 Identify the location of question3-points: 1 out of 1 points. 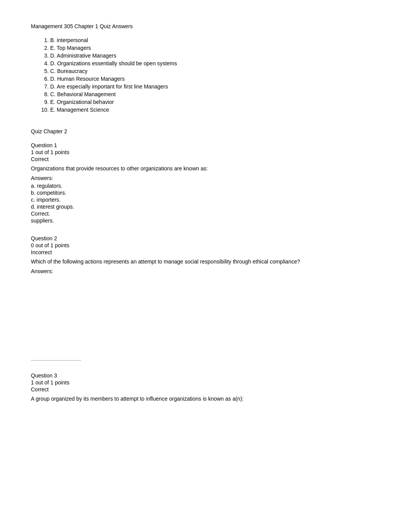
(205, 382).